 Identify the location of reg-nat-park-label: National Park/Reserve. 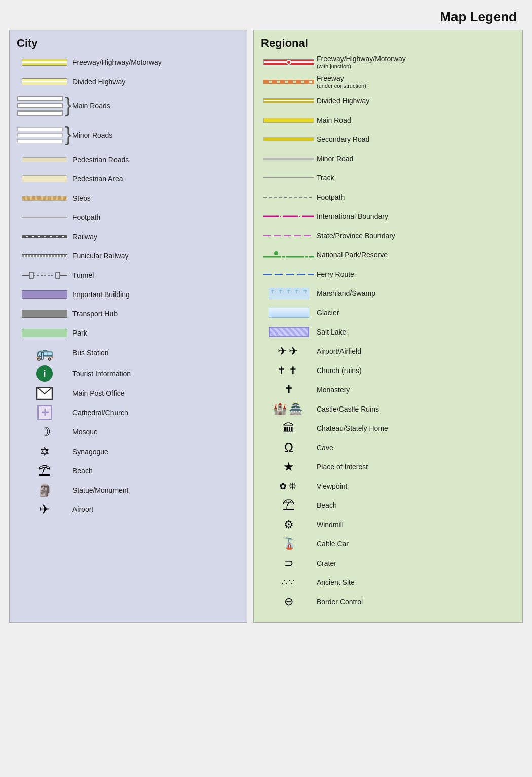
(352, 255).